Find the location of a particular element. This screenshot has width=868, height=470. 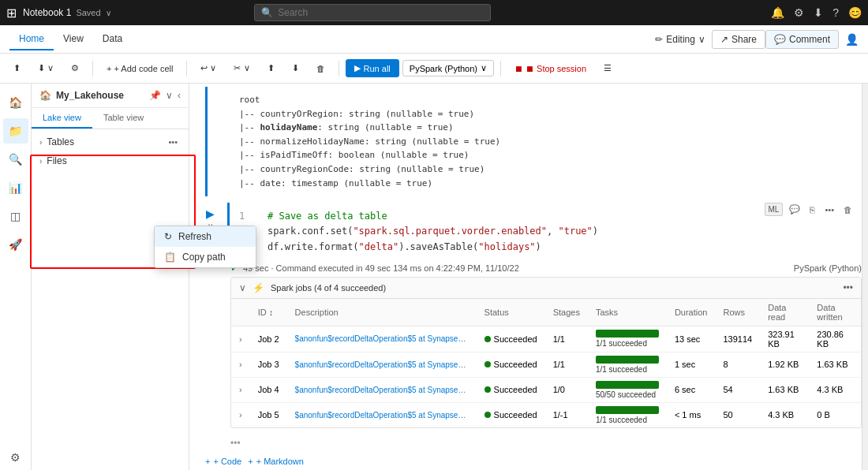

cell-copy-icon: ⎘ is located at coordinates (813, 210).